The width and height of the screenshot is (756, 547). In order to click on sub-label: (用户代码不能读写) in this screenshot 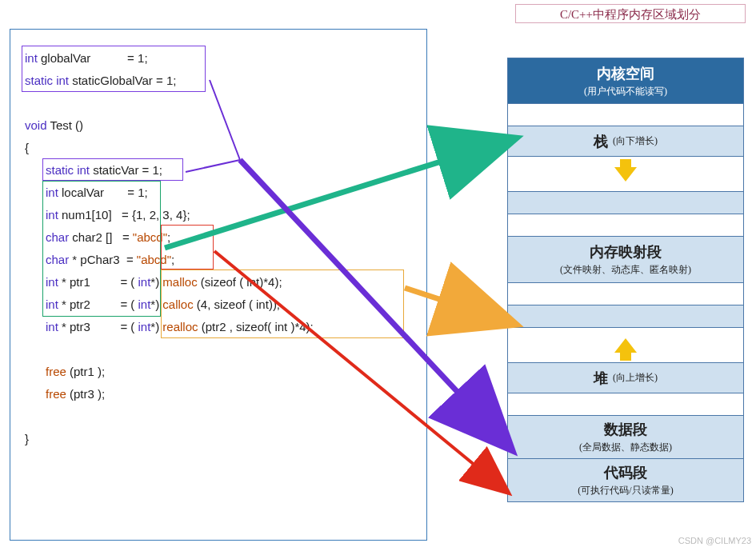, I will do `click(626, 91)`.